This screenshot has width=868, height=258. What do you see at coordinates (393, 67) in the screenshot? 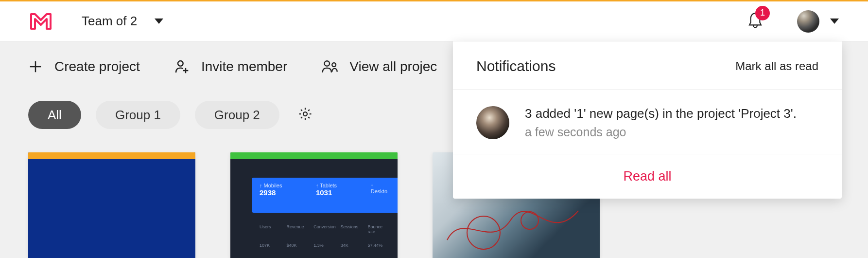
I see `view-all-label: View all projec` at bounding box center [393, 67].